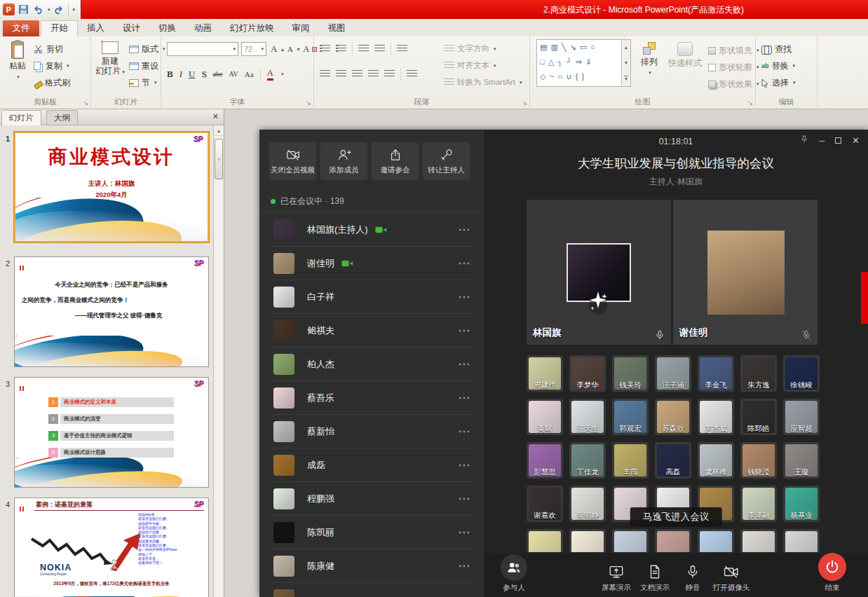  What do you see at coordinates (372, 364) in the screenshot?
I see `participant-row: 柏人杰` at bounding box center [372, 364].